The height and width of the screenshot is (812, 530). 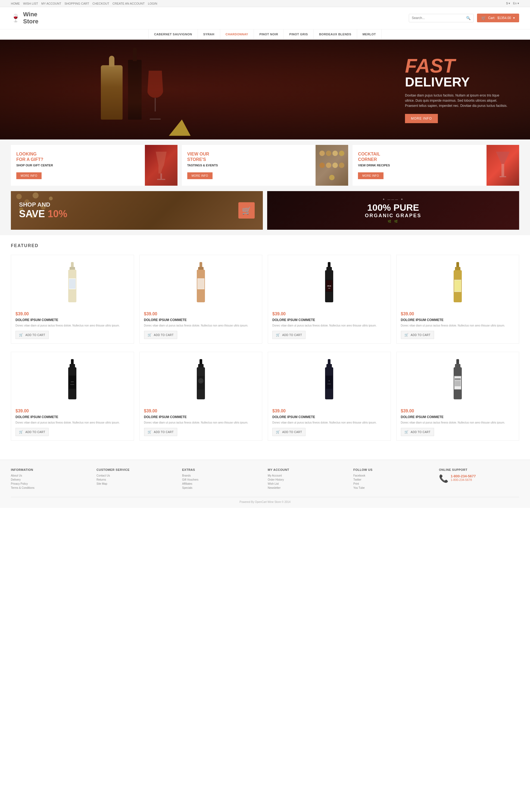 I want to click on bottle-svg-6: ◈, so click(x=201, y=381).